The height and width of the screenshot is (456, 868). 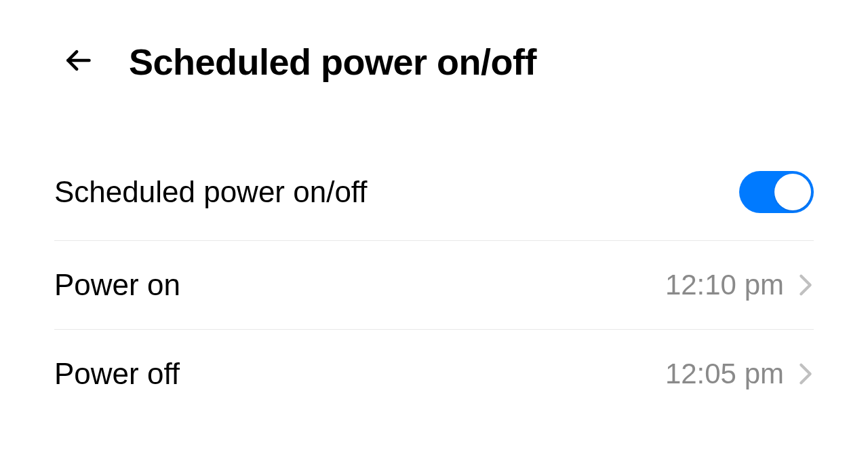 I want to click on master-toggle-label: Scheduled power on/off, so click(x=211, y=192).